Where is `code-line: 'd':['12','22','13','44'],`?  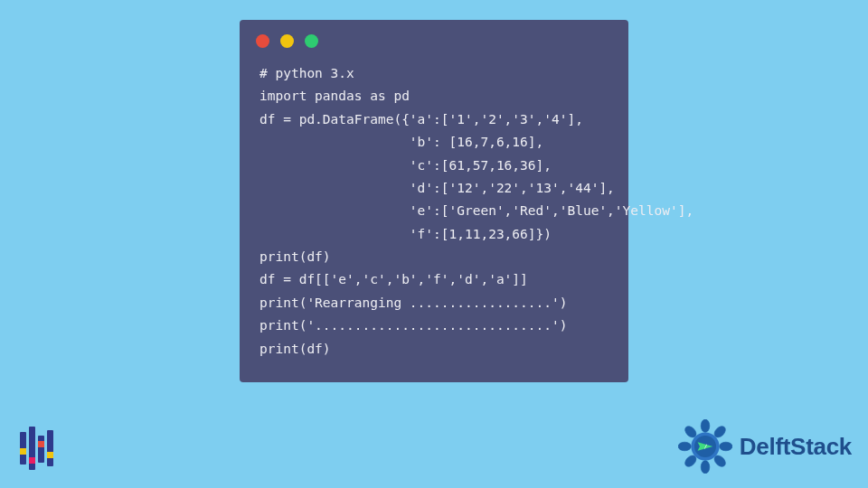 code-line: 'd':['12','22','13','44'], is located at coordinates (438, 188).